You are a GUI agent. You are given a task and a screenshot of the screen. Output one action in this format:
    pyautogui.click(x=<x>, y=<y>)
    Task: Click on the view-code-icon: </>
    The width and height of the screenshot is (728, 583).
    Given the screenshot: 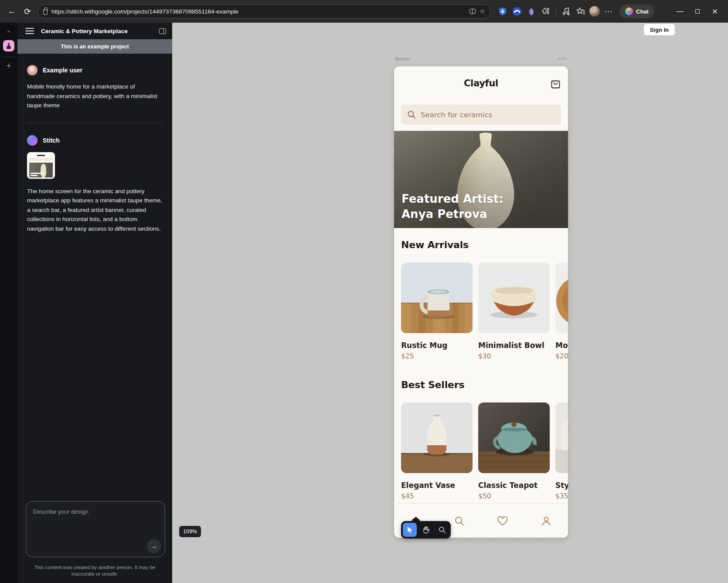 What is the action you would take?
    pyautogui.click(x=562, y=59)
    